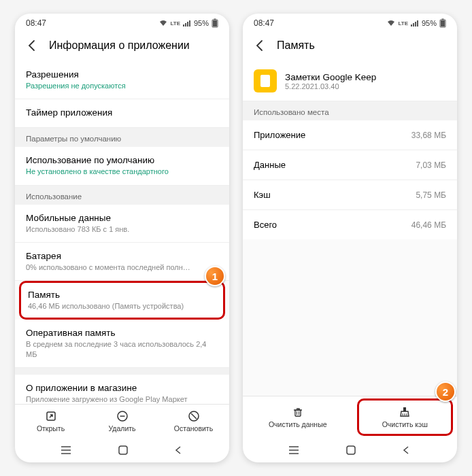  Describe the element at coordinates (122, 160) in the screenshot. I see `row-title: Использование по умолчанию` at that location.